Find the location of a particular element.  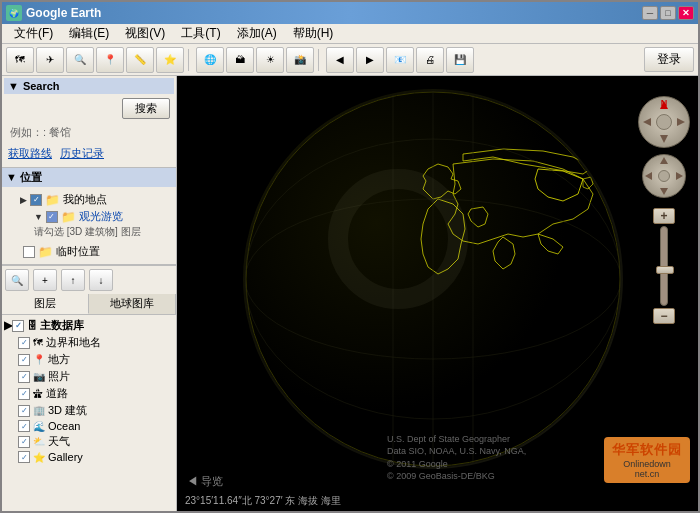

tb-btn-12: ▶ is located at coordinates (370, 60).